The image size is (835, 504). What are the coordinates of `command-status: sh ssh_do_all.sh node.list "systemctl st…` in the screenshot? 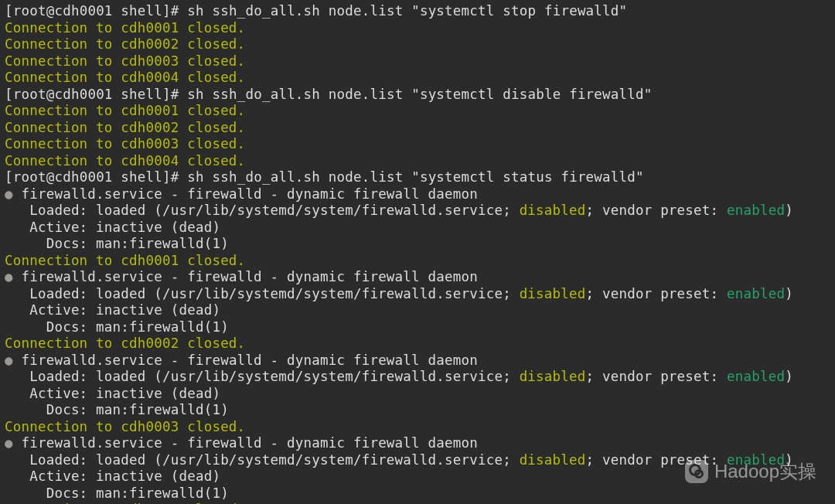 It's located at (415, 177).